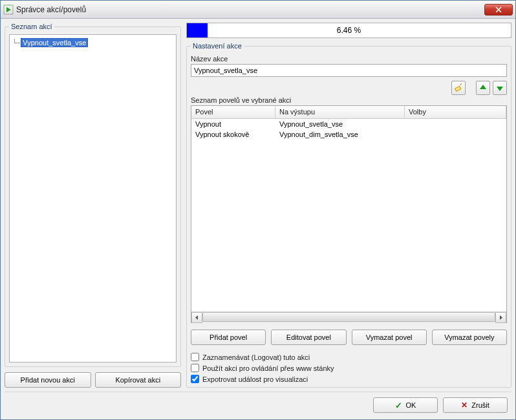  I want to click on command-buttons: Přidat povel Editovat povel Vymazat pove…, so click(349, 337).